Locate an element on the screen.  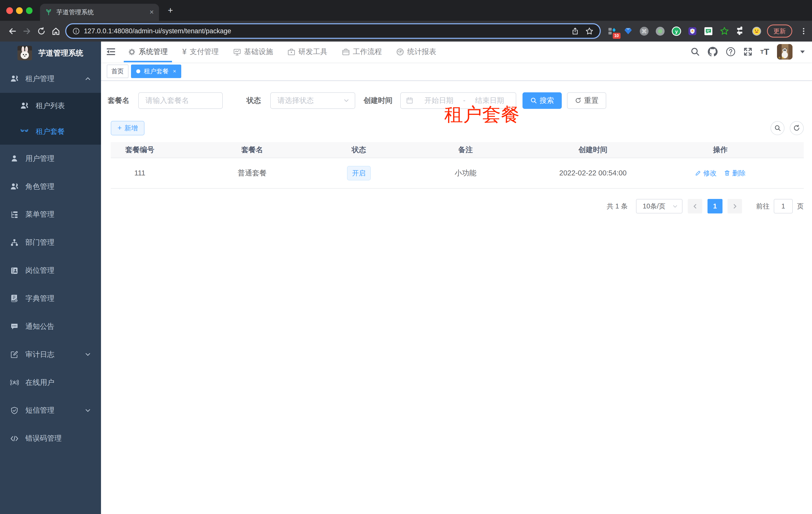
zoom-window-button is located at coordinates (29, 11).